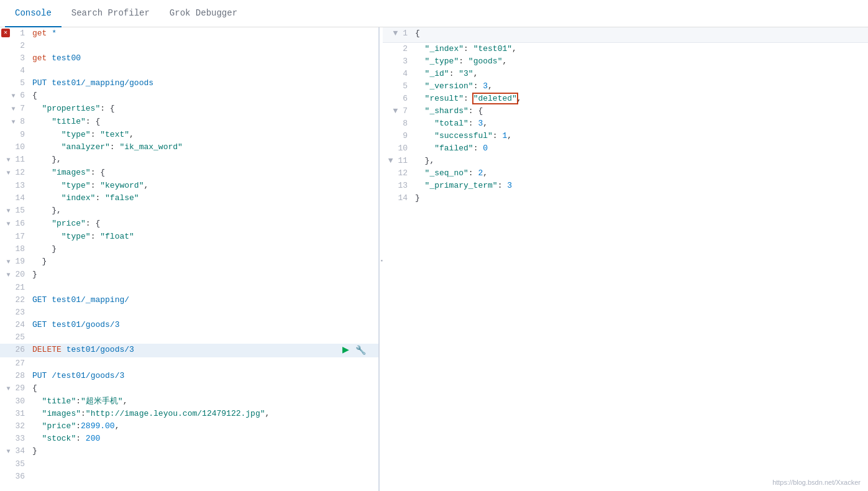 The height and width of the screenshot is (491, 868). I want to click on line-content-1: get *, so click(185, 34).